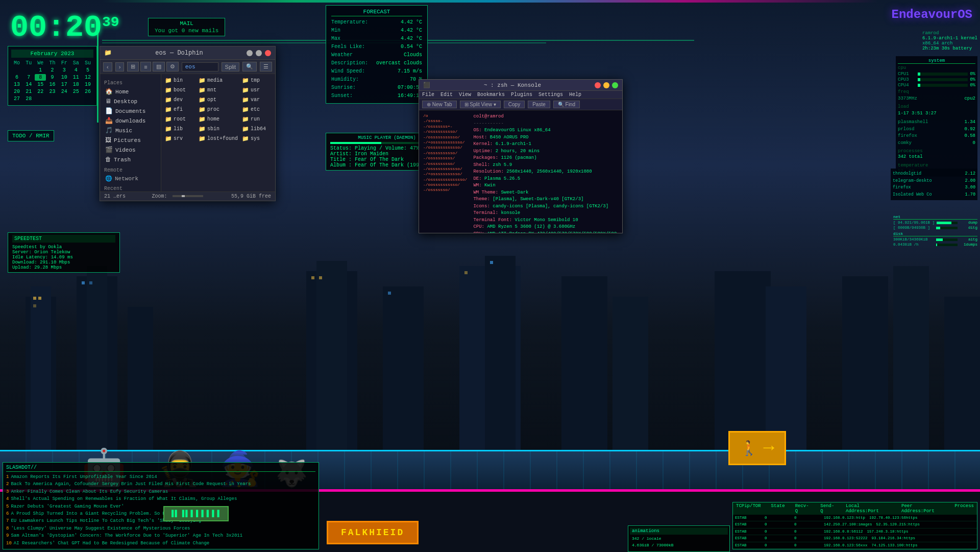  What do you see at coordinates (679, 531) in the screenshot?
I see `animations-title: animations` at bounding box center [679, 531].